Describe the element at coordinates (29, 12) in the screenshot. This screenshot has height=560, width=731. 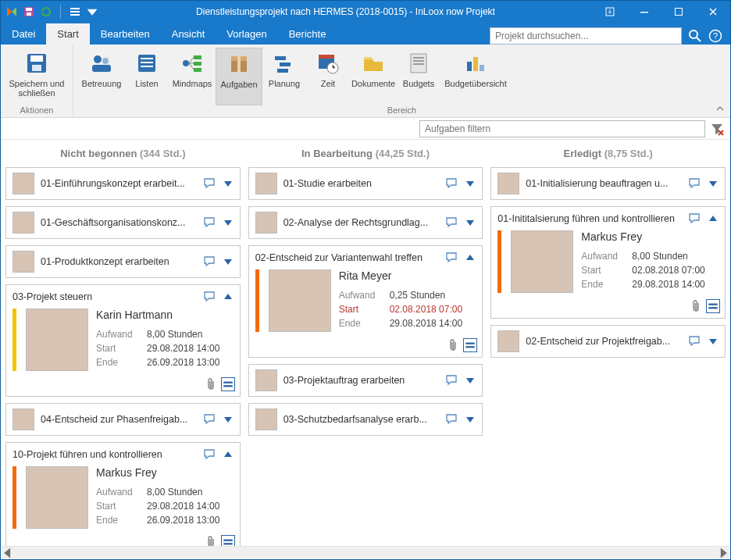
I see `save-icon` at that location.